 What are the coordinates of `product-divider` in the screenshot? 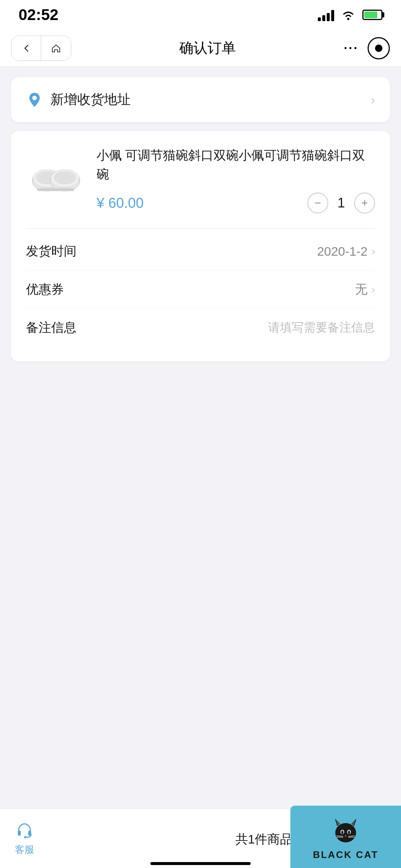 It's located at (200, 229).